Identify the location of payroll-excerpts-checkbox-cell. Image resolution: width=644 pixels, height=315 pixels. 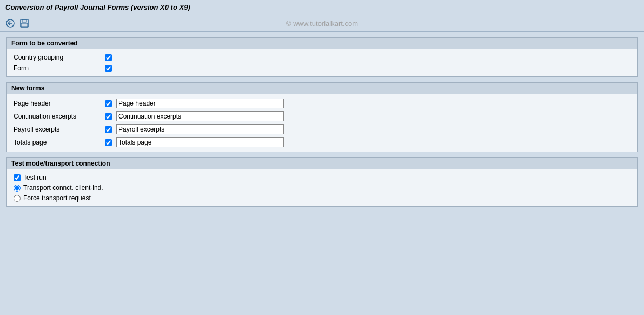
(108, 130).